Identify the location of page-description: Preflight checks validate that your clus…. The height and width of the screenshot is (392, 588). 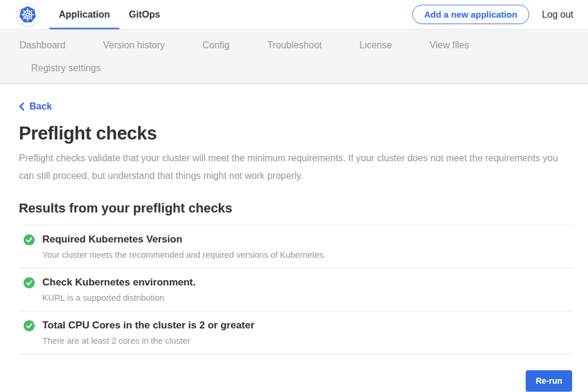
(290, 167).